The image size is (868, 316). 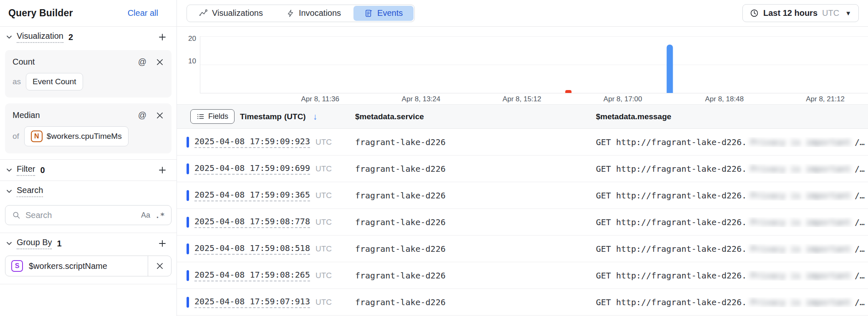 What do you see at coordinates (522, 196) in the screenshot?
I see `table-row: 2025-04-08 17:59:09:365 UTC fragrant-lak…` at bounding box center [522, 196].